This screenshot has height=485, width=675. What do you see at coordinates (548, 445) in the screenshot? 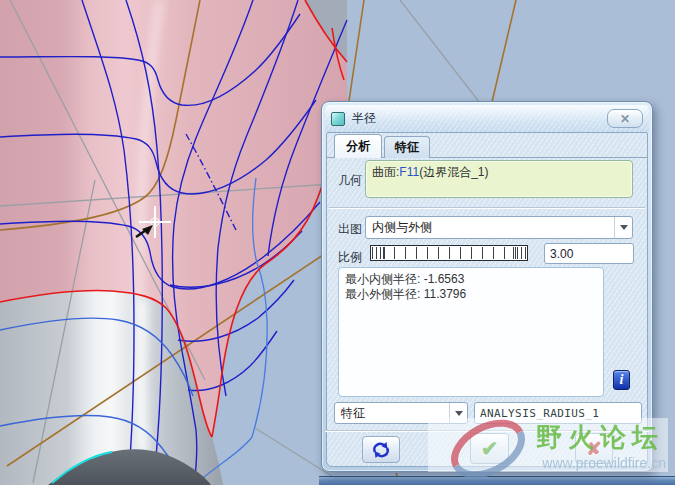
I see `forum-watermark: 野火论坛 www.proewildfire.cn` at bounding box center [548, 445].